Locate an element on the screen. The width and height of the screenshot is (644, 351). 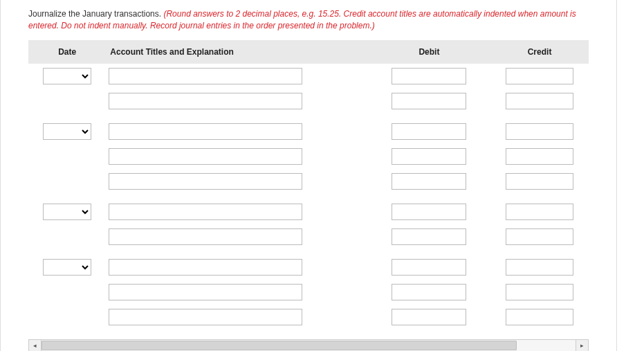
scroll-track is located at coordinates (309, 345).